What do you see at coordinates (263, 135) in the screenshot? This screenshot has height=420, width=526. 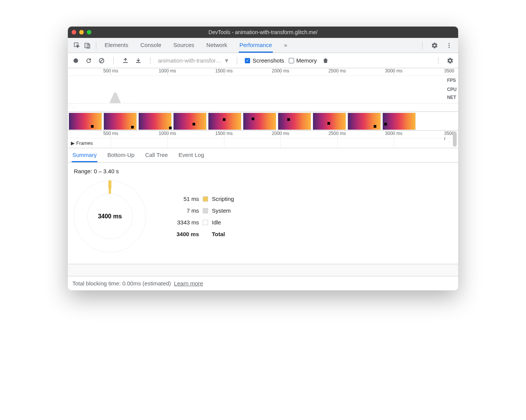 I see `timeline-ruler: 500 ms 1000 ms 1500 ms 2000 ms 2500 ms 3…` at bounding box center [263, 135].